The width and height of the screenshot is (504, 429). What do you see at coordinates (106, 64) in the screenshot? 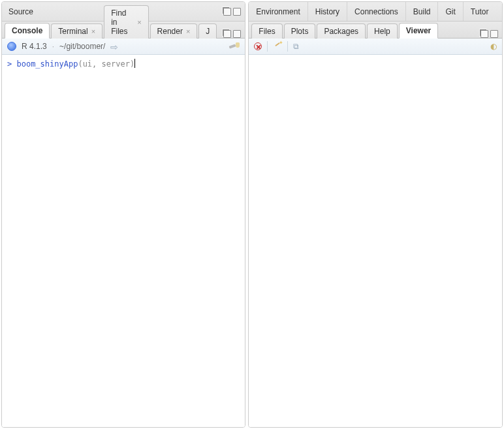
I see `console-call-args: ui, server` at bounding box center [106, 64].